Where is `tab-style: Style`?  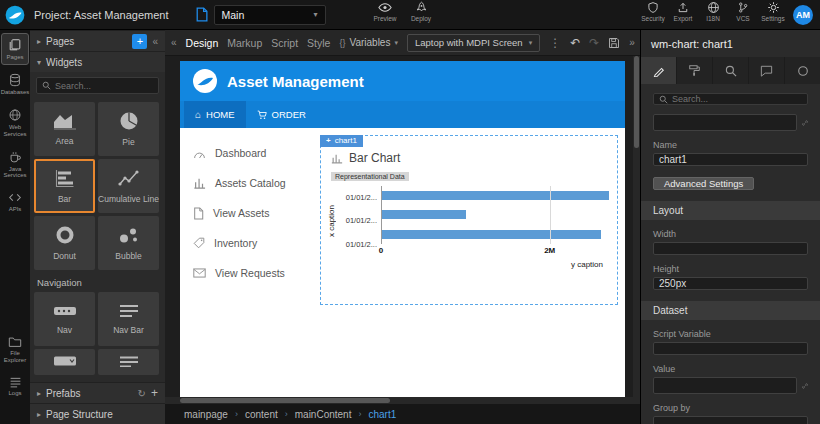 tab-style: Style is located at coordinates (318, 43).